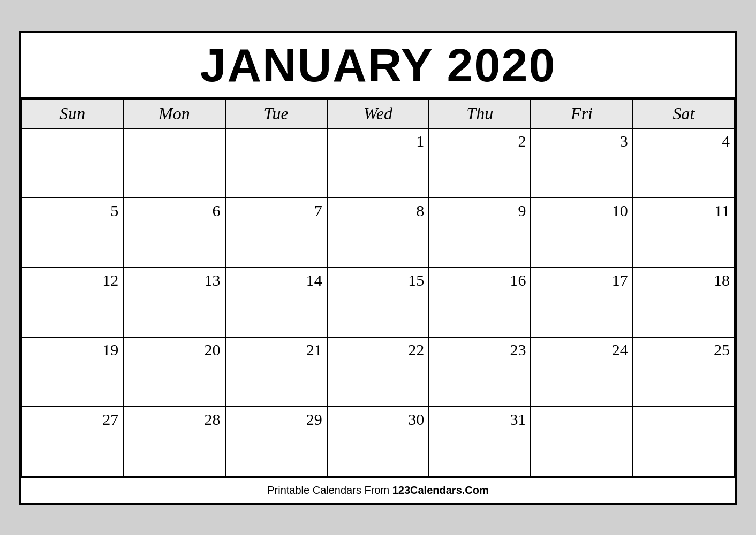 The height and width of the screenshot is (535, 756). I want to click on calendar-month: JANUARY, so click(317, 65).